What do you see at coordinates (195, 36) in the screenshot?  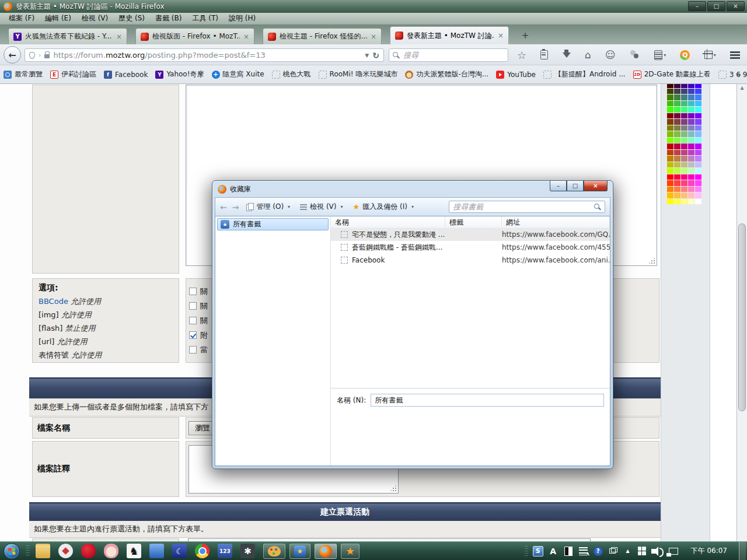 I see `tab-2: 檢視版面 - Firefox • MozT... ×` at bounding box center [195, 36].